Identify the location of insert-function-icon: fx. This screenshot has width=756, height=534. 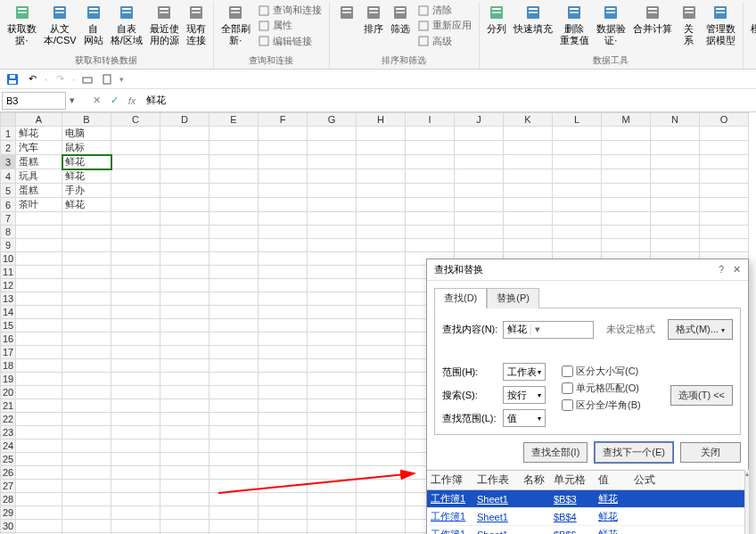
(132, 101).